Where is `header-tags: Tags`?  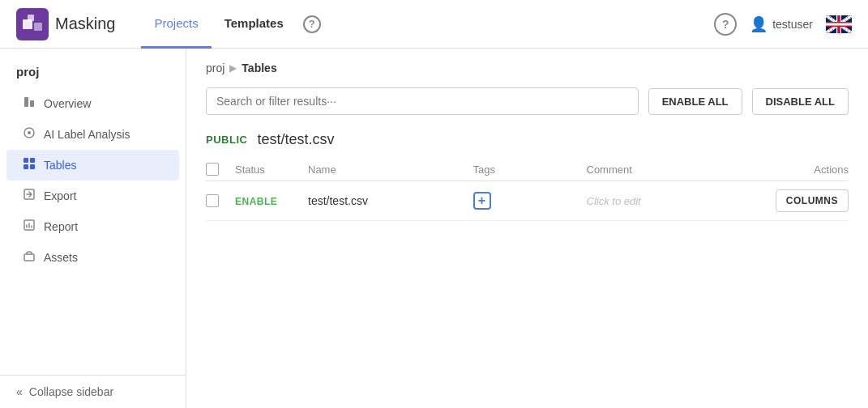
header-tags: Tags is located at coordinates (530, 170).